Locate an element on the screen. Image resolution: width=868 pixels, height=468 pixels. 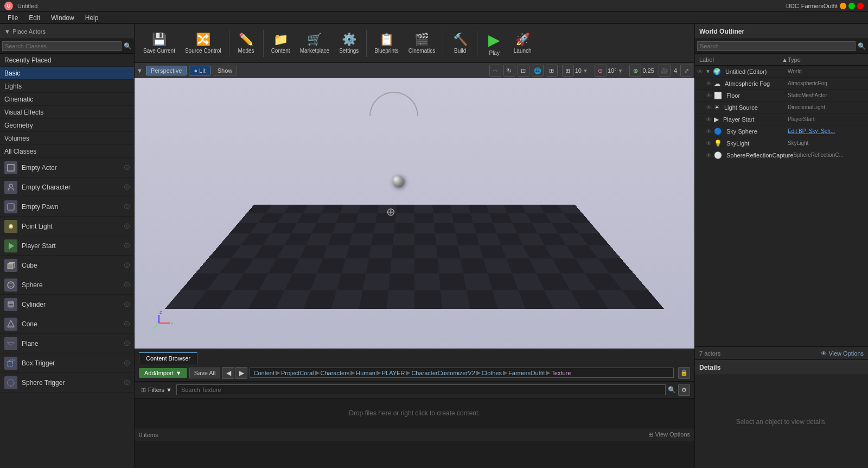
outliner-item-floor: 👁 ⬜ Floor StaticMeshActor is located at coordinates (781, 96).